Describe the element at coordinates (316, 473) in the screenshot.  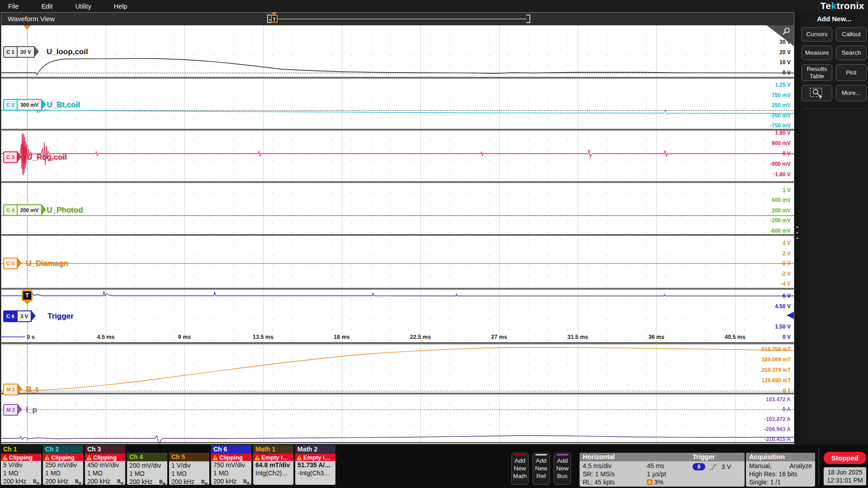
I see `channel-settings-row: -Intg(Ch3…` at that location.